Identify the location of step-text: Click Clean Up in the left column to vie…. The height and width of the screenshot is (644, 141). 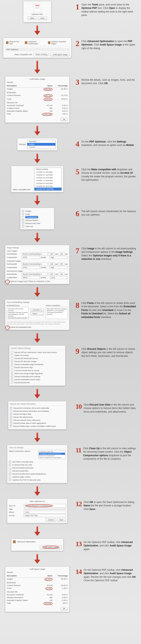
(110, 454).